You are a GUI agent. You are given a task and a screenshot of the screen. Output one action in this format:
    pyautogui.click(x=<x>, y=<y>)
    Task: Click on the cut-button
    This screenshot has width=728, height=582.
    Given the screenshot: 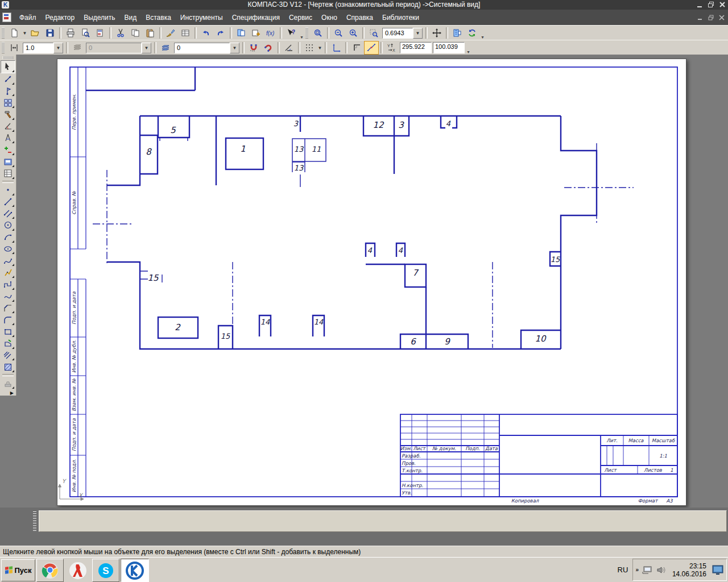 What is the action you would take?
    pyautogui.click(x=121, y=33)
    